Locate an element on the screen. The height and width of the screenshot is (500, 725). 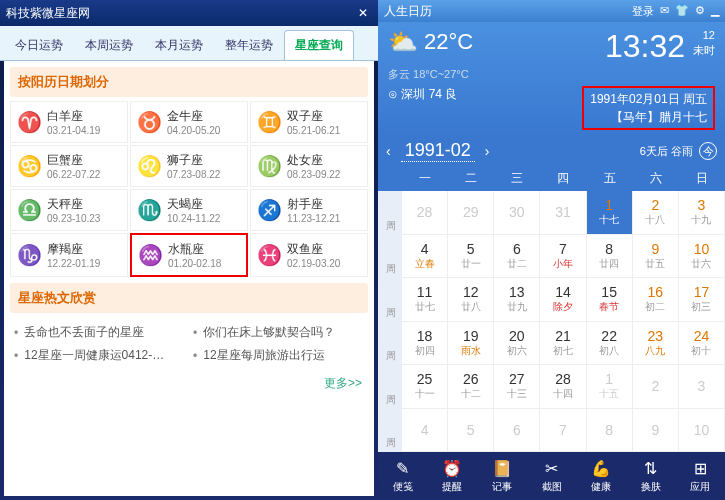
calendar-cell: 1十五 is located at coordinates (610, 387).